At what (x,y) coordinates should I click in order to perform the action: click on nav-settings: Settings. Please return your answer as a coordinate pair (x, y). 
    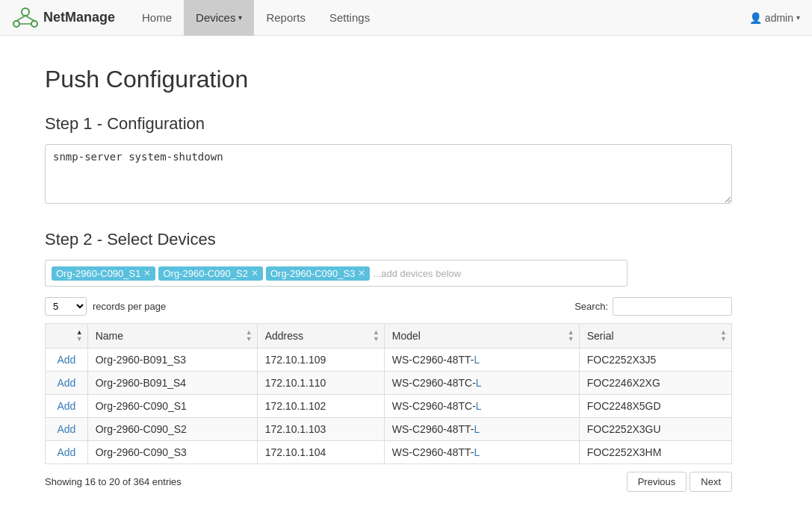
    Looking at the image, I should click on (350, 18).